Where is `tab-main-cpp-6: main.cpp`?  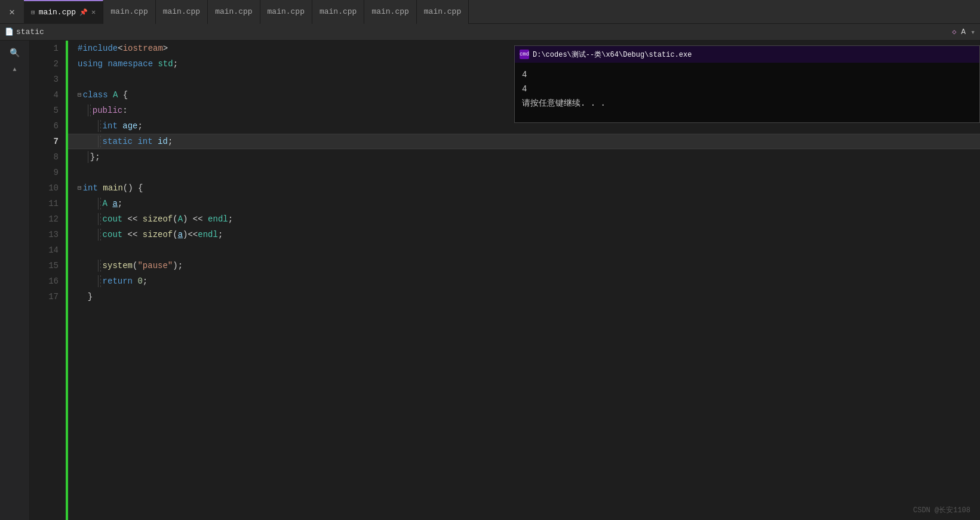 tab-main-cpp-6: main.cpp is located at coordinates (338, 12).